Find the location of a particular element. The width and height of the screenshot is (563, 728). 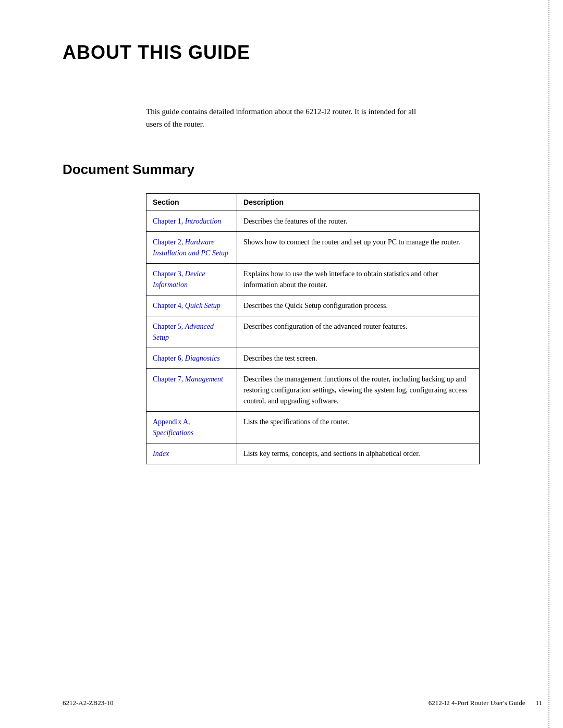

table-cell-description-0: Describes the features of the router. is located at coordinates (359, 221).